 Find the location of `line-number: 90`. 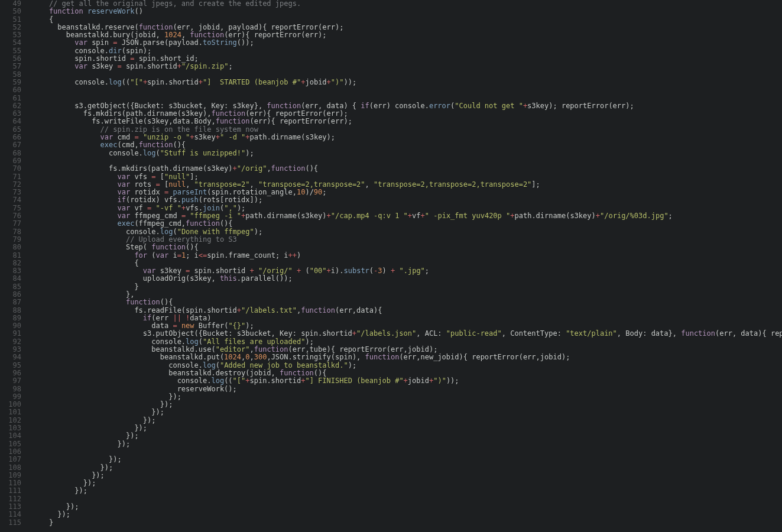

line-number: 90 is located at coordinates (12, 326).